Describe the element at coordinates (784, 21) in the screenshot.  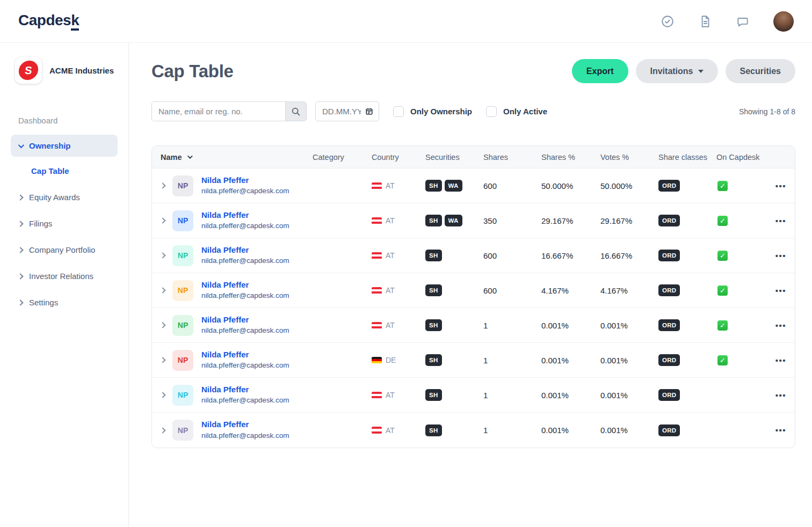
I see `user-avatar` at that location.